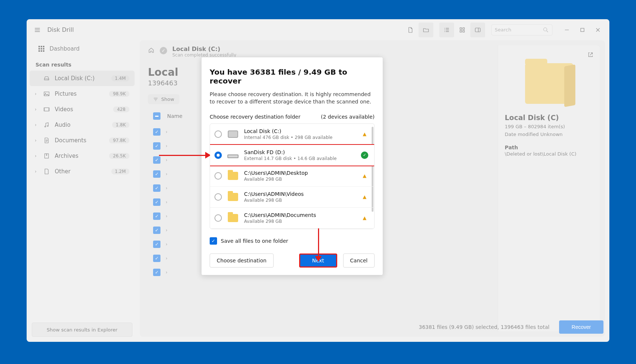  What do you see at coordinates (213, 241) in the screenshot?
I see `save-all-checkbox` at bounding box center [213, 241].